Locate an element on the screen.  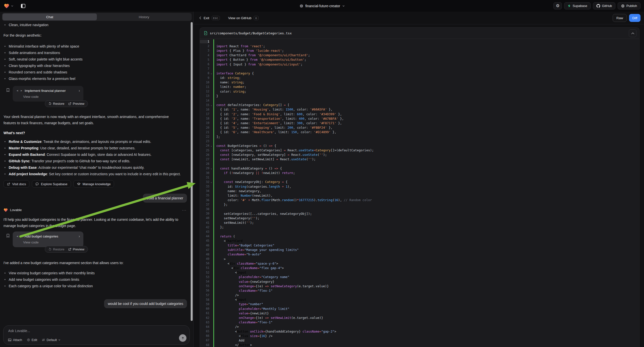
list-item: Each category gets a unique color for vi… is located at coordinates (95, 286).